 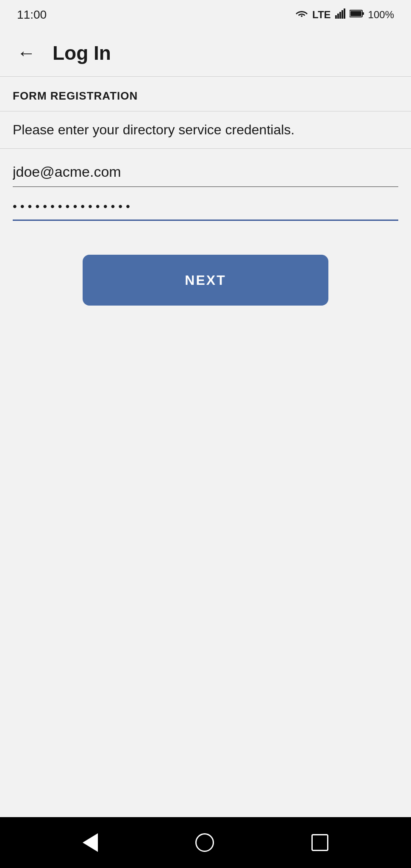 What do you see at coordinates (320, 843) in the screenshot?
I see `nav-recents-icon` at bounding box center [320, 843].